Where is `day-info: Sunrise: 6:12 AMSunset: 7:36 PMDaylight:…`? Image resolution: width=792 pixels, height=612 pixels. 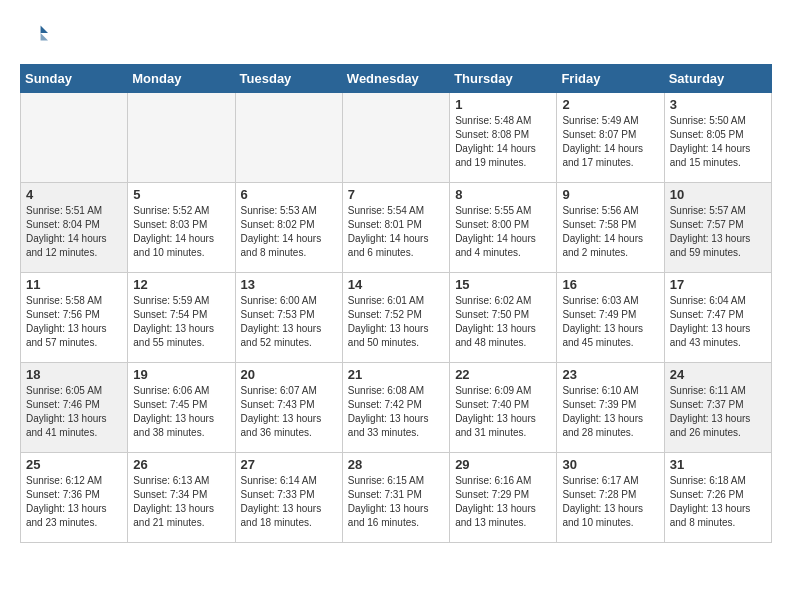 day-info: Sunrise: 6:12 AMSunset: 7:36 PMDaylight:… is located at coordinates (74, 502).